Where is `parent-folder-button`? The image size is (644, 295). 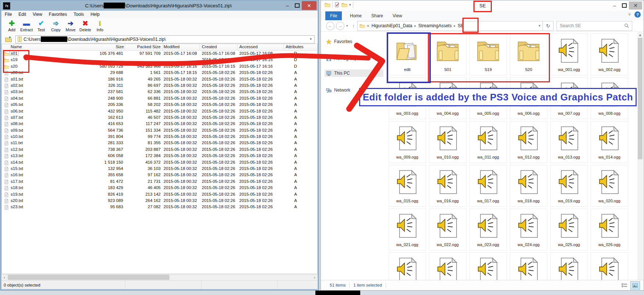
parent-folder-button is located at coordinates (8, 39).